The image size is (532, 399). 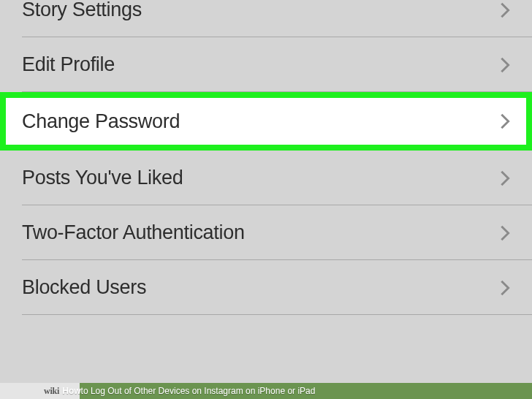 I want to click on settings-item-edit-profile: Edit Profile, so click(x=266, y=64).